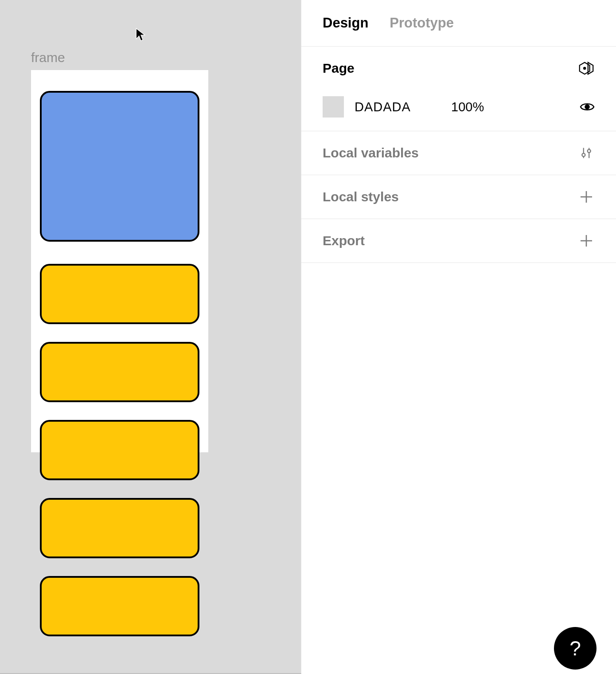  What do you see at coordinates (459, 197) in the screenshot?
I see `local-styles-head: Local styles` at bounding box center [459, 197].